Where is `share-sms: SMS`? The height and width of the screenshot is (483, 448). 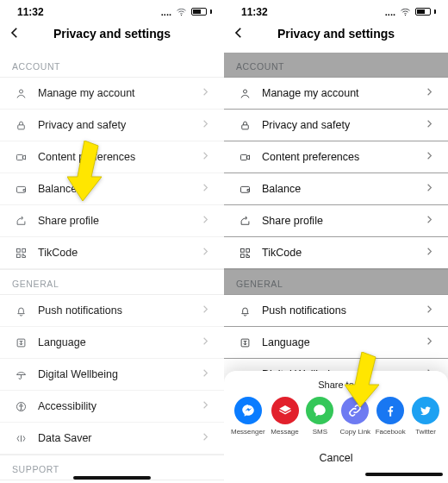 share-sms: SMS is located at coordinates (320, 416).